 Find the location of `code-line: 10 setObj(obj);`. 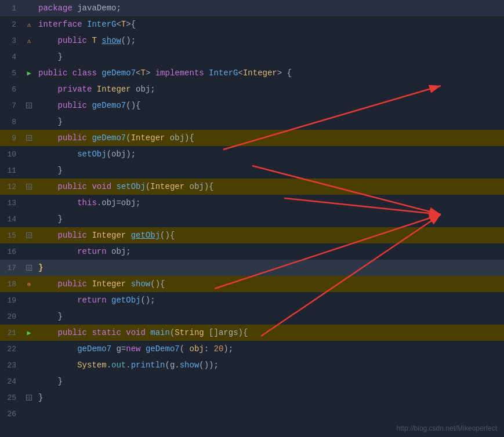

code-line: 10 setObj(obj); is located at coordinates (252, 154).